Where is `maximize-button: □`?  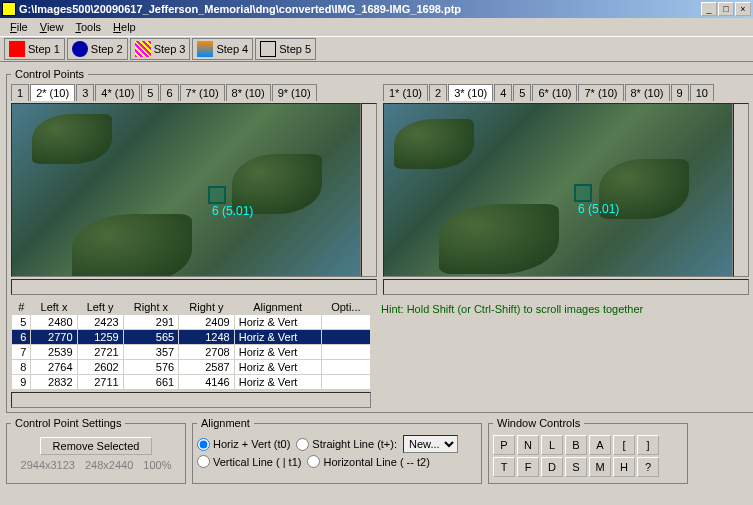
maximize-button: □ is located at coordinates (726, 9).